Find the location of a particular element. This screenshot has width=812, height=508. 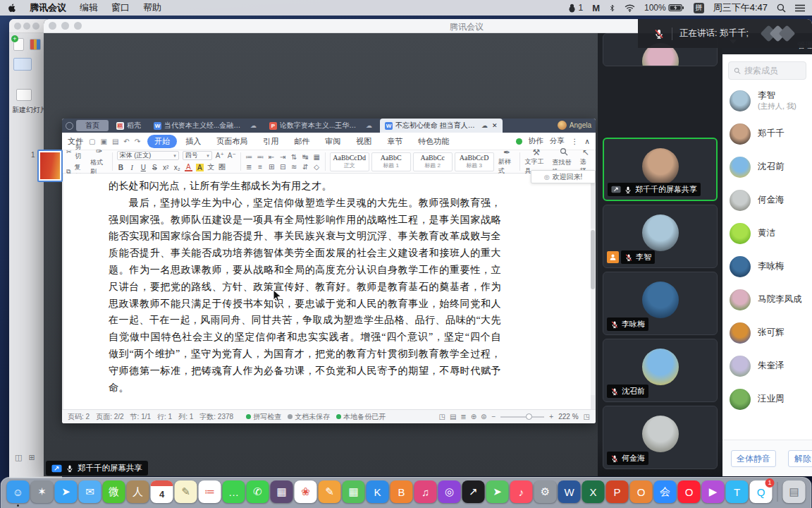

quick-access-icon: ↶ is located at coordinates (126, 141).